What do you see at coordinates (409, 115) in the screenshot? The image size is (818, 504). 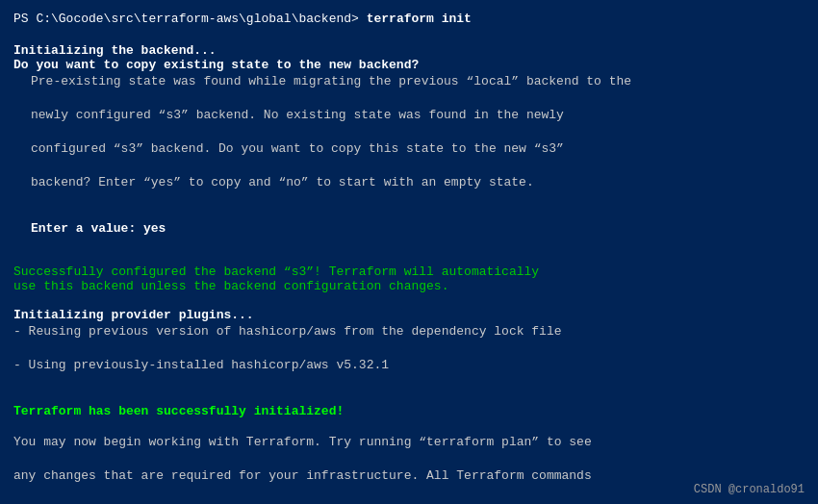 I see `line-pre-existing-2: newly configured “s3” backend. No existi…` at bounding box center [409, 115].